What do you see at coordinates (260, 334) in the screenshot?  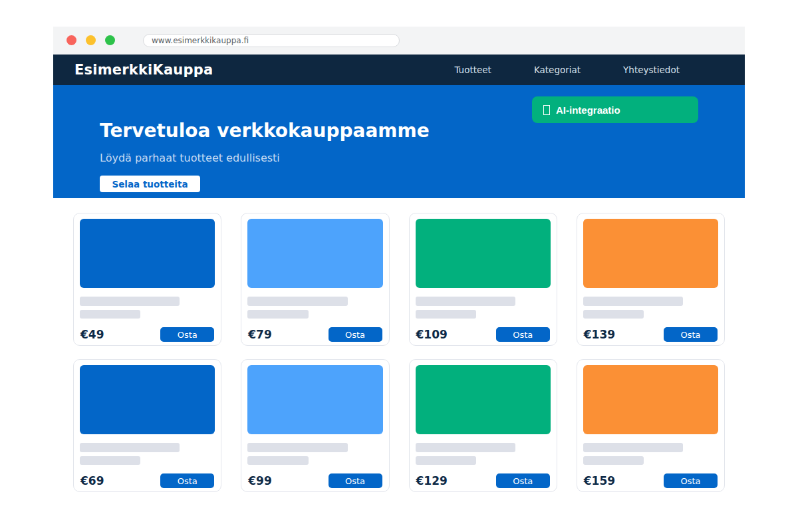 I see `product-price: €79` at bounding box center [260, 334].